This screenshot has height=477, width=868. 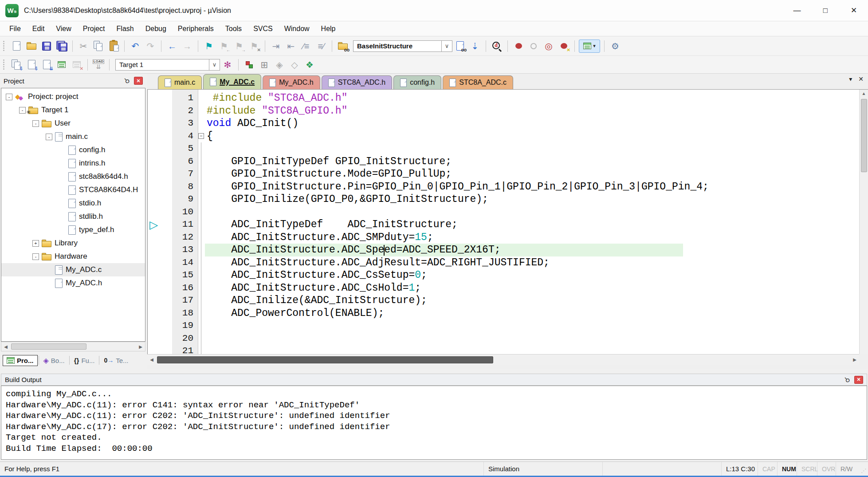 What do you see at coordinates (114, 46) in the screenshot?
I see `paste-icon` at bounding box center [114, 46].